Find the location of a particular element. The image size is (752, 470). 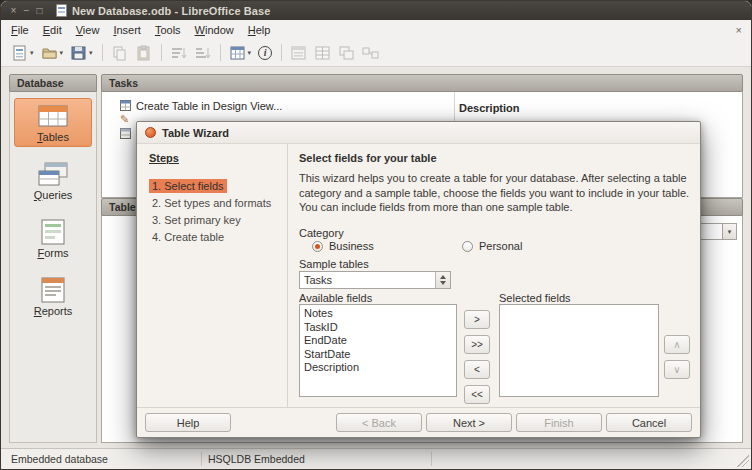

cancel-button: Cancel is located at coordinates (649, 422).